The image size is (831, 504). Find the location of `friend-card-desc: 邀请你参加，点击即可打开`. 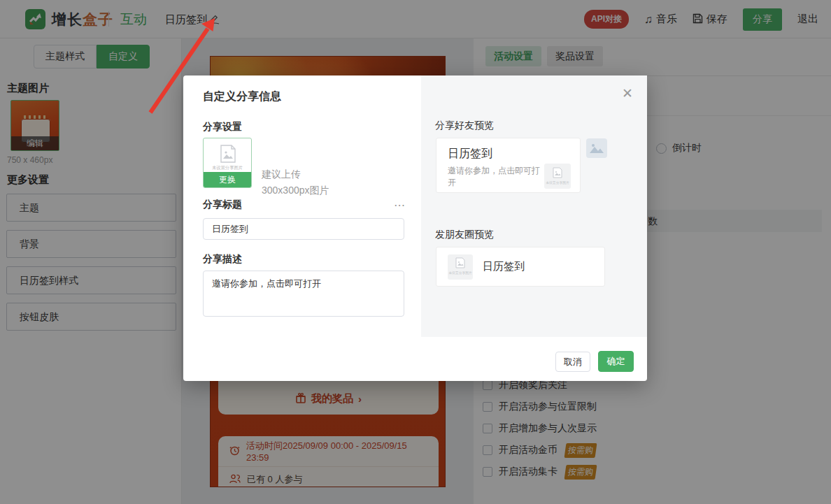

friend-card-desc: 邀请你参加，点击即可打开 is located at coordinates (495, 177).